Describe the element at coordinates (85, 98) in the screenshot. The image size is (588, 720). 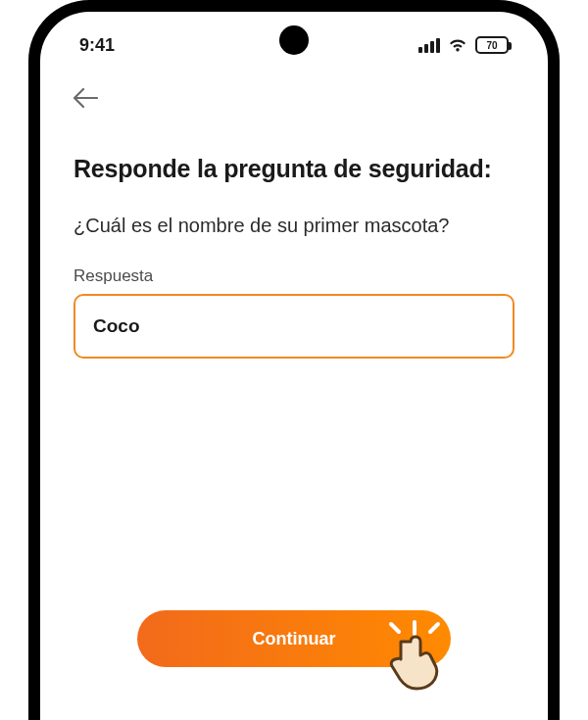
I see `arrow-left-icon` at that location.